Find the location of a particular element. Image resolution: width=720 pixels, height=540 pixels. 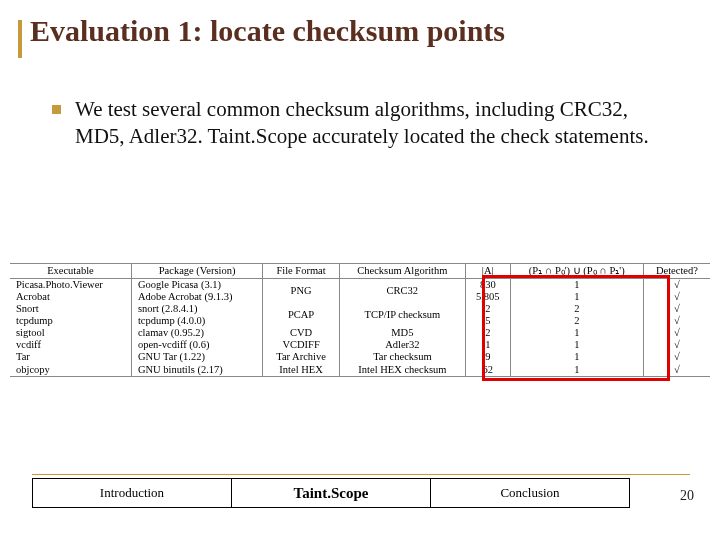

footer-tab-taintscope: Taint.Scope is located at coordinates (332, 493).